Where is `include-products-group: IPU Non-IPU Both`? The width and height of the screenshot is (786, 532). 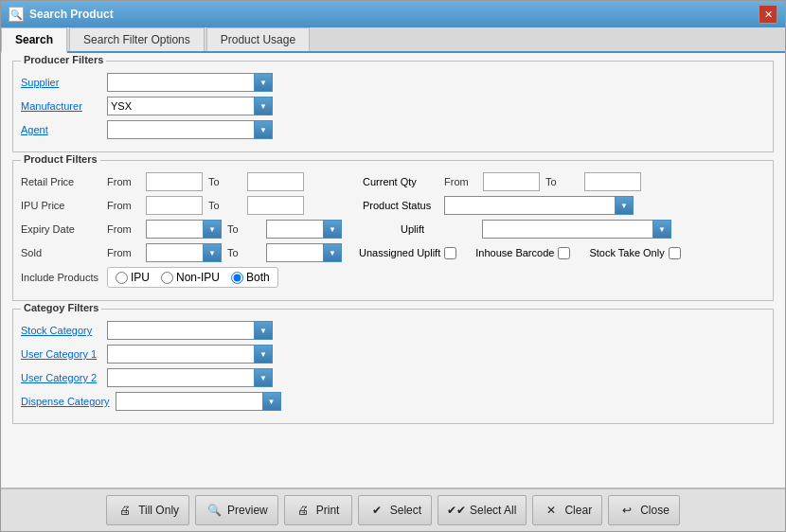 include-products-group: IPU Non-IPU Both is located at coordinates (193, 277).